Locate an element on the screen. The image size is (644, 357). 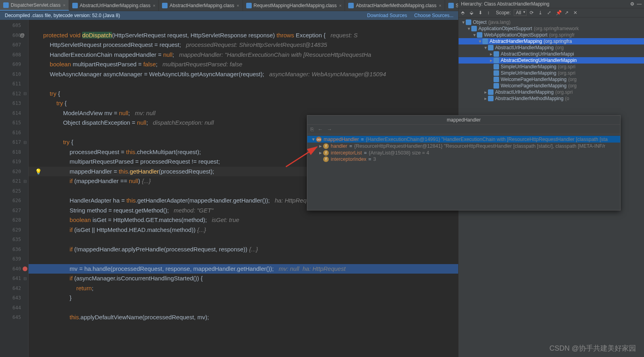
debug-variable-row: ▾oomappedHandler={HandlerExecutionChain@… is located at coordinates (464, 139).